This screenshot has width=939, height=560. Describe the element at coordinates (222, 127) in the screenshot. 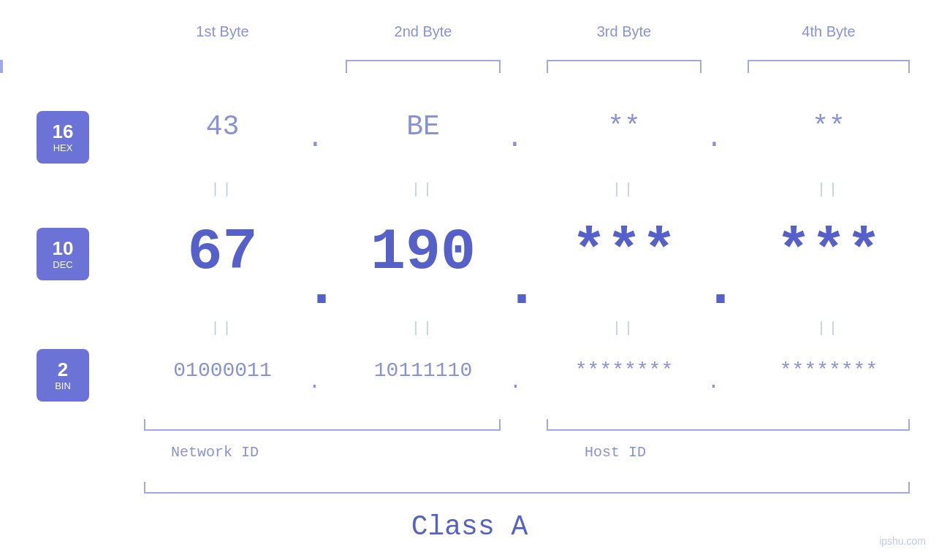

I see `hex-byte1: 43` at that location.